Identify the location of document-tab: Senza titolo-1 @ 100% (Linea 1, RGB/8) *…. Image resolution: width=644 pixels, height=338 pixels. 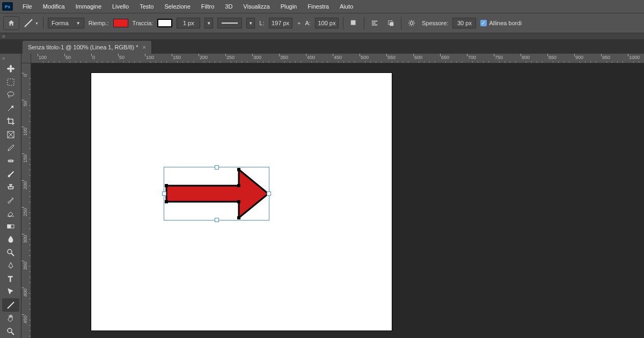
(87, 47).